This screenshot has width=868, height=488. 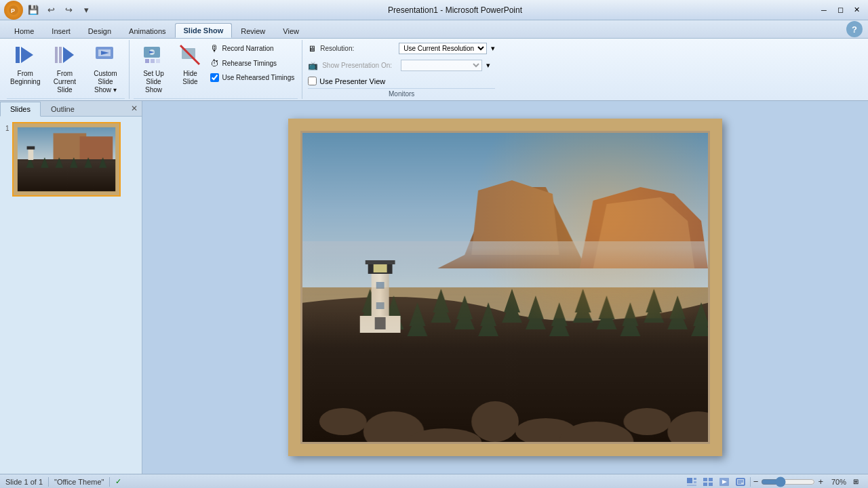 What do you see at coordinates (856, 482) in the screenshot?
I see `fit-to-window-btn: ⊞` at bounding box center [856, 482].